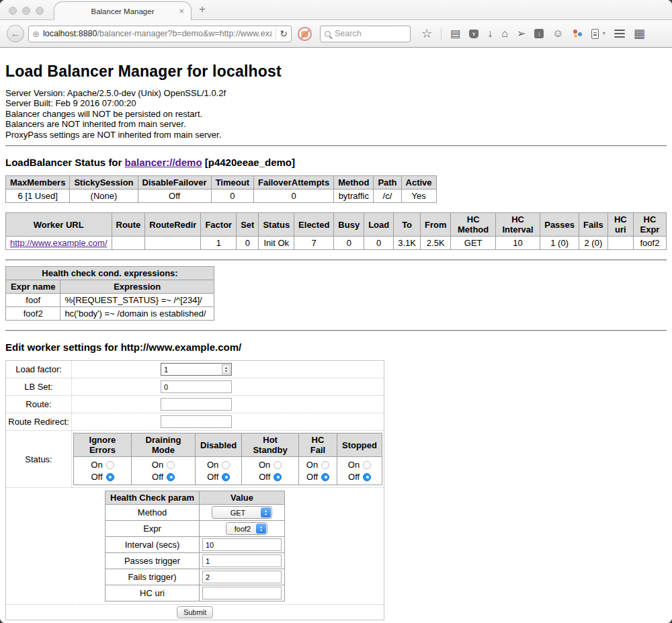  I want to click on fails-input, so click(242, 577).